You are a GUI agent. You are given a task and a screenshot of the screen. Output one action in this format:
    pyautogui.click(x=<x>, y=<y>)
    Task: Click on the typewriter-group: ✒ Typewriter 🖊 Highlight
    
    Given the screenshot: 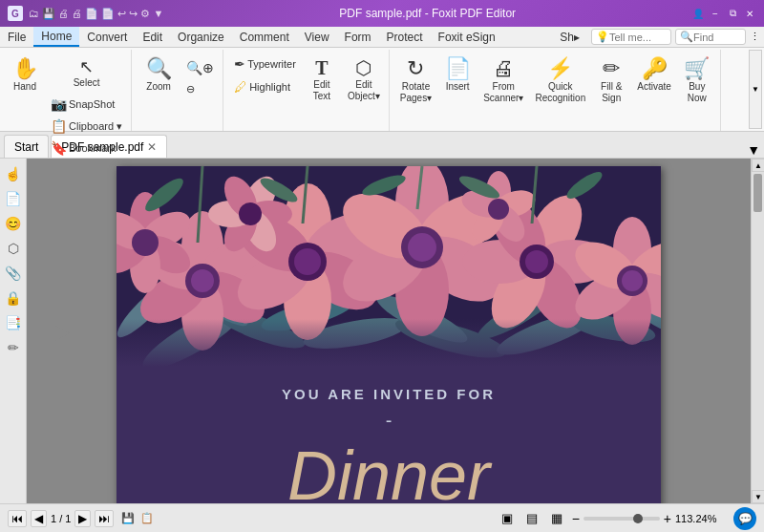 What is the action you would take?
    pyautogui.click(x=265, y=75)
    